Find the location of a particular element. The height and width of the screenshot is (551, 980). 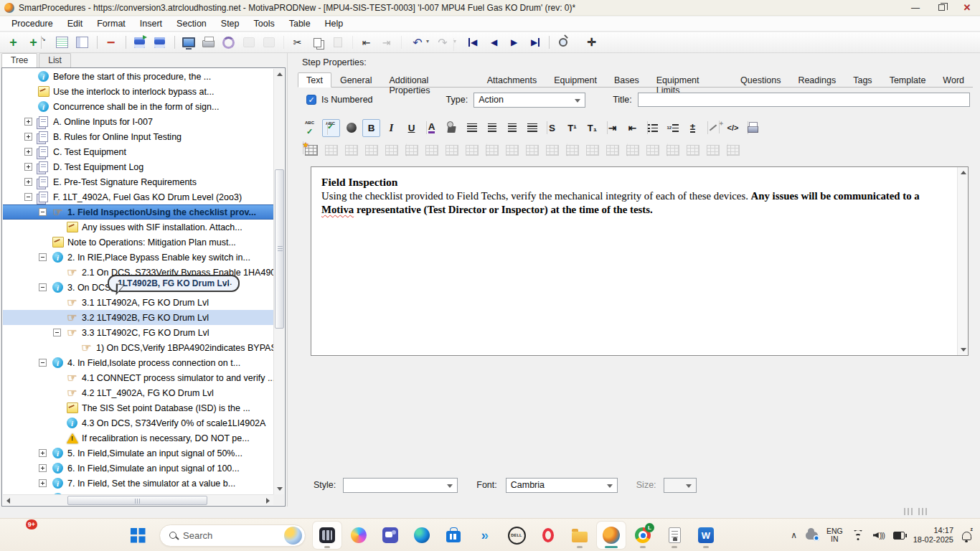

step-properties-tab: Bases is located at coordinates (627, 80).